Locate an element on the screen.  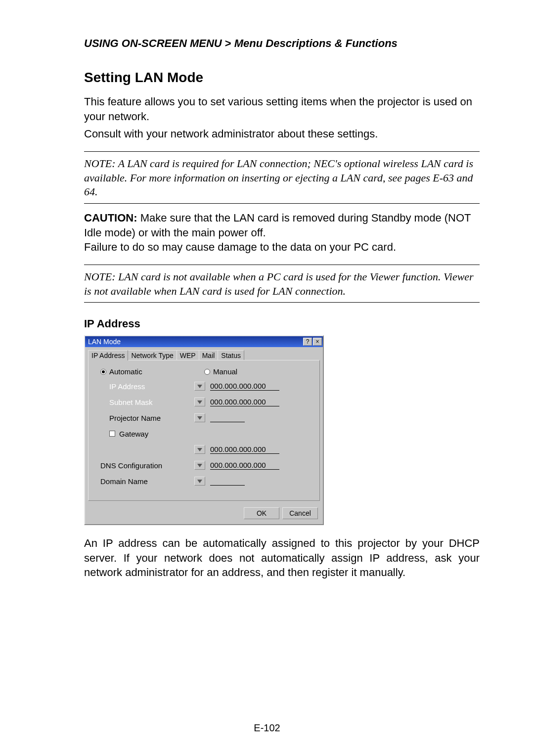
tab-panel-ip: Automatic Manual IP Address 000.000.000.… is located at coordinates (204, 430).